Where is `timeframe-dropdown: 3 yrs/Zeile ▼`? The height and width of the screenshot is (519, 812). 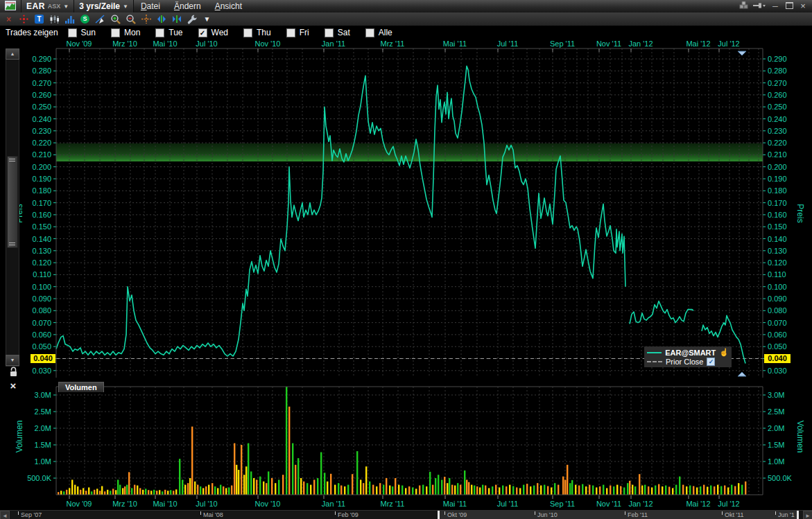 timeframe-dropdown: 3 yrs/Zeile ▼ is located at coordinates (104, 6).